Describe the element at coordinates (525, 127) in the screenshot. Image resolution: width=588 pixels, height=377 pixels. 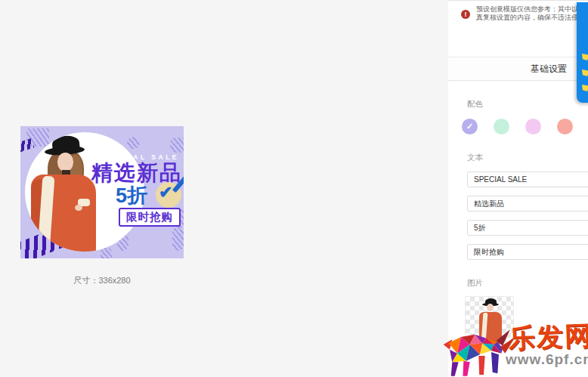
I see `color-swatches: ✓` at that location.